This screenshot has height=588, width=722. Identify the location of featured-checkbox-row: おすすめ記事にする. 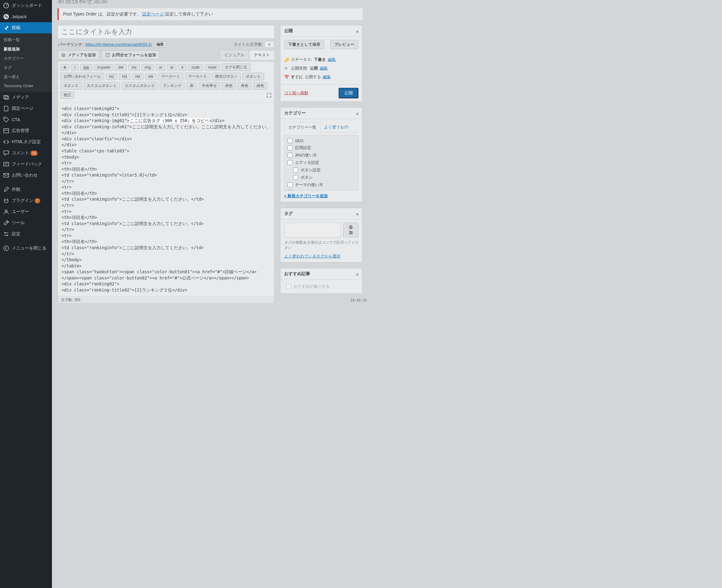
(321, 287).